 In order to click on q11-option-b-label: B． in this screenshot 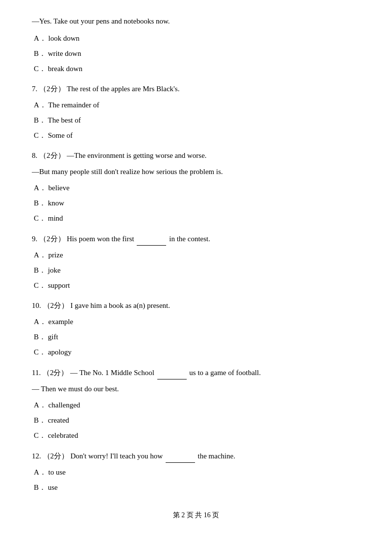, I will do `click(40, 420)`.